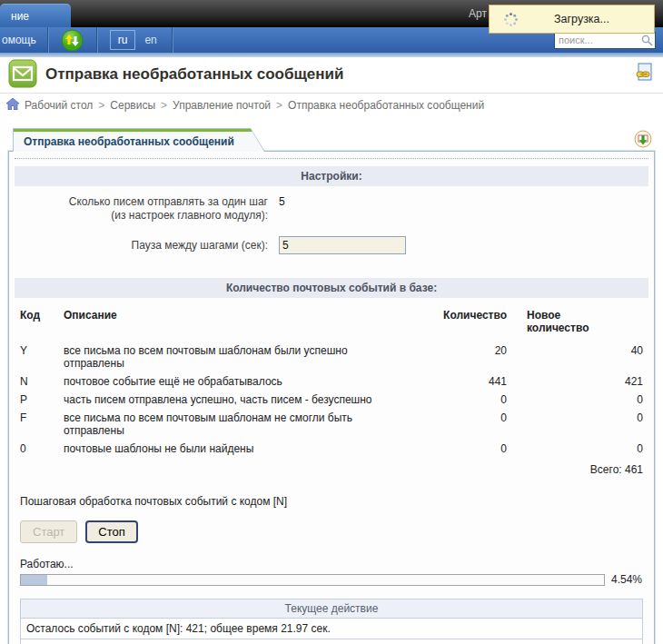  What do you see at coordinates (478, 14) in the screenshot?
I see `user-label: Арт` at bounding box center [478, 14].